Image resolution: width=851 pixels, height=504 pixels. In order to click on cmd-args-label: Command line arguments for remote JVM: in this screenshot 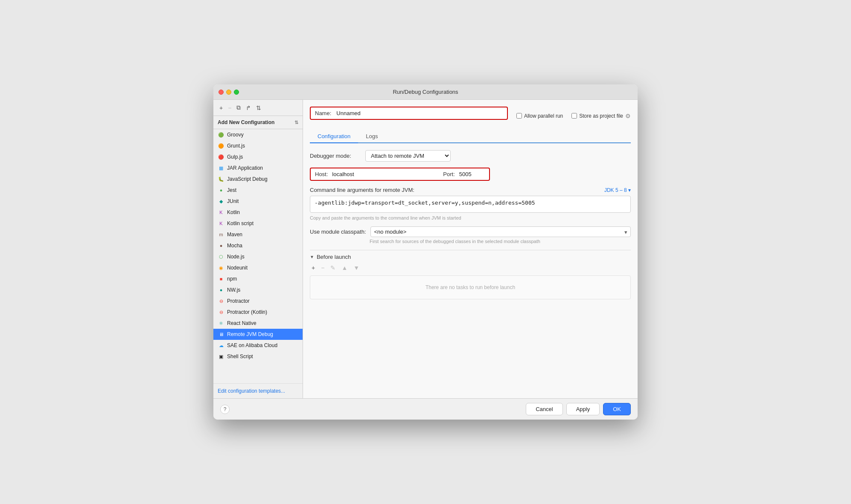, I will do `click(362, 190)`.